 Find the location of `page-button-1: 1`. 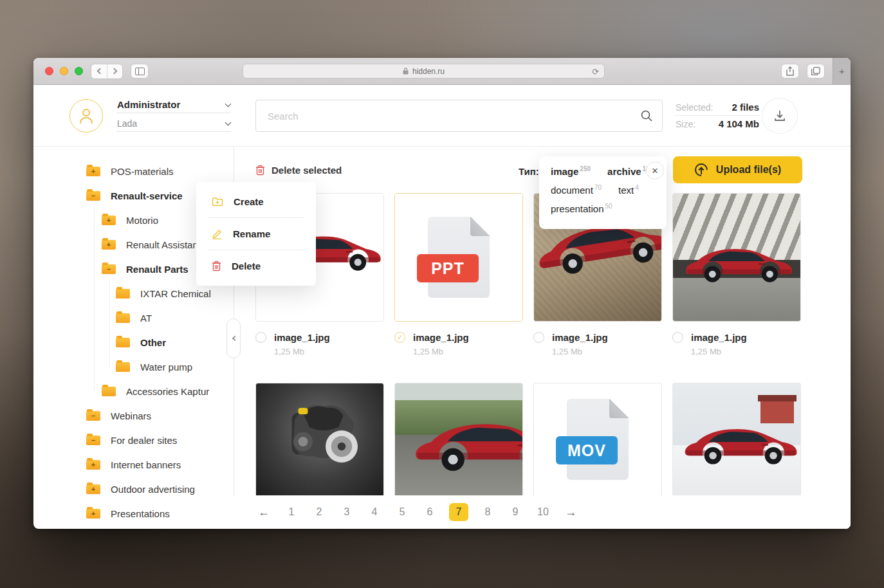

page-button-1: 1 is located at coordinates (291, 512).